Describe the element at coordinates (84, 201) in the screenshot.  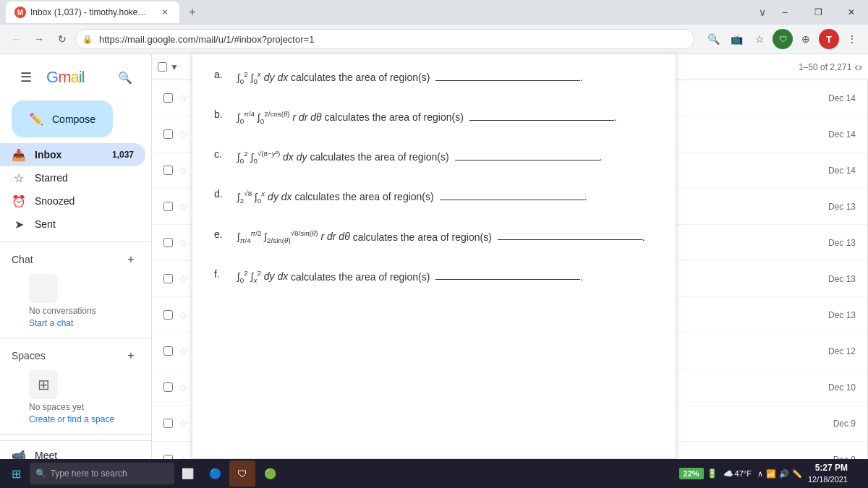
I see `snoozed-label: Snoozed` at that location.